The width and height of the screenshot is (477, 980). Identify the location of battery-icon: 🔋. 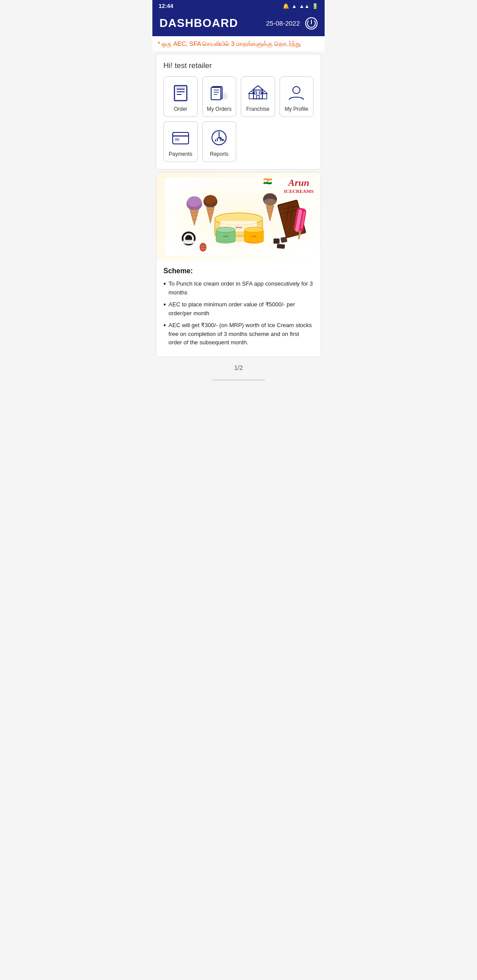
(315, 6).